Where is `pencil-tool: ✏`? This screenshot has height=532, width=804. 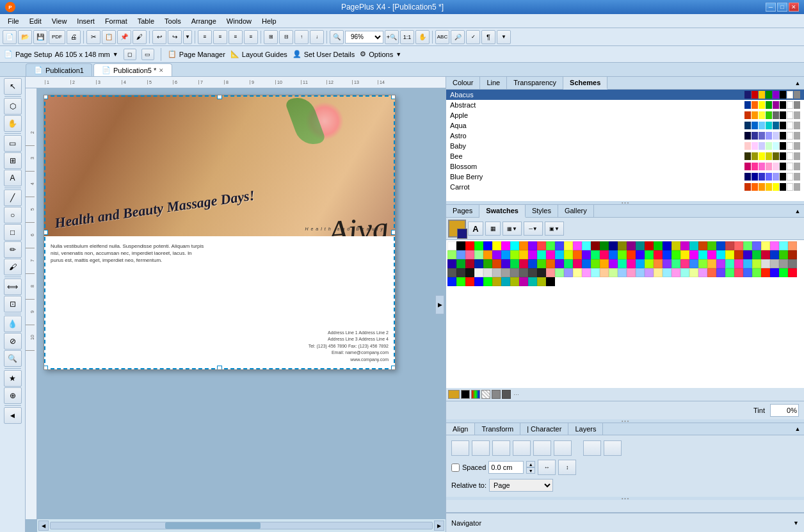
pencil-tool: ✏ is located at coordinates (13, 250).